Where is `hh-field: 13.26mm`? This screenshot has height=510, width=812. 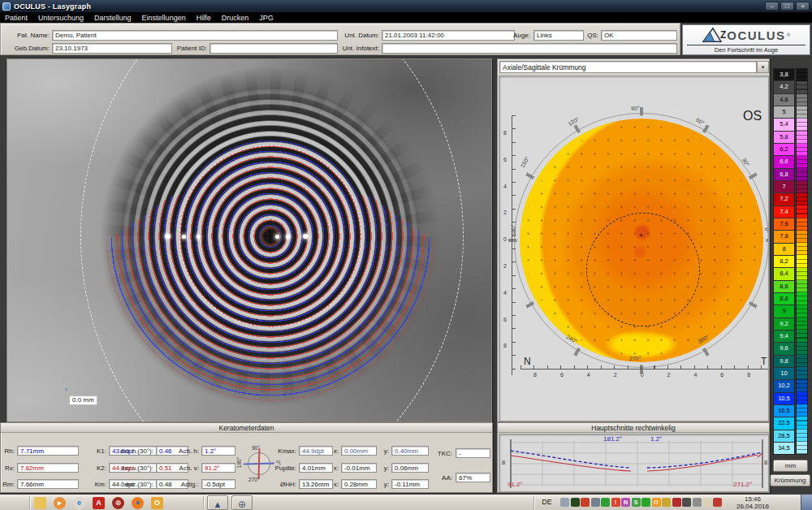 hh-field: 13.26mm is located at coordinates (316, 484).